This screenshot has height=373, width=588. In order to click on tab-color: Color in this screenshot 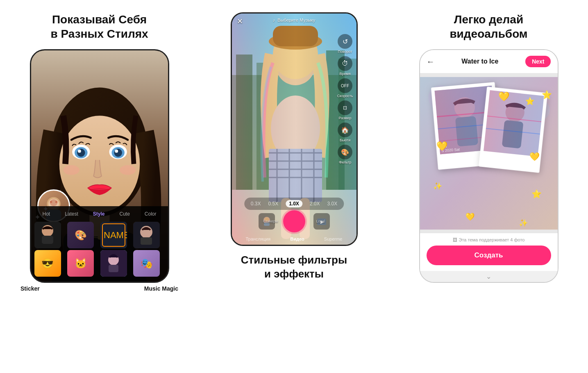, I will do `click(151, 214)`.